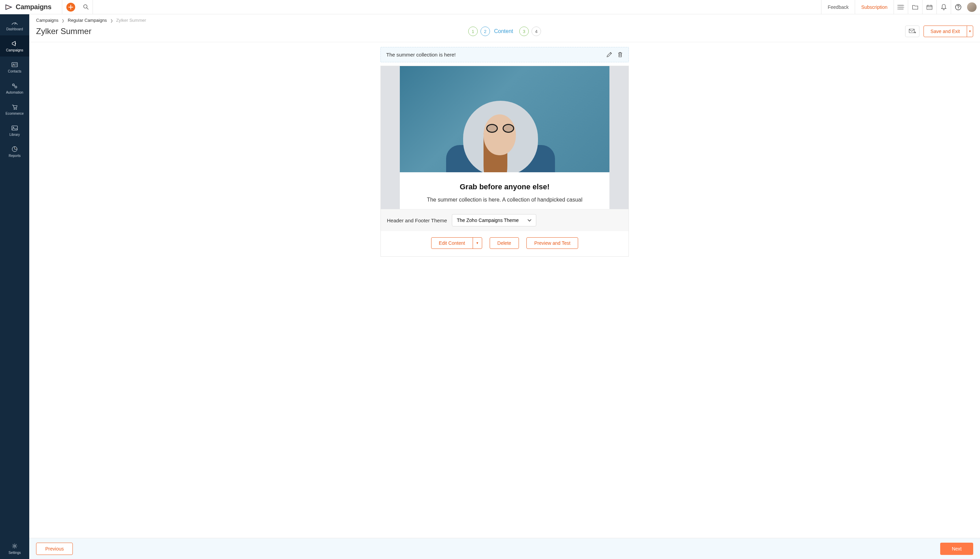 The height and width of the screenshot is (559, 980). I want to click on theme-select: The Zoho Campaigns Theme, so click(473, 220).